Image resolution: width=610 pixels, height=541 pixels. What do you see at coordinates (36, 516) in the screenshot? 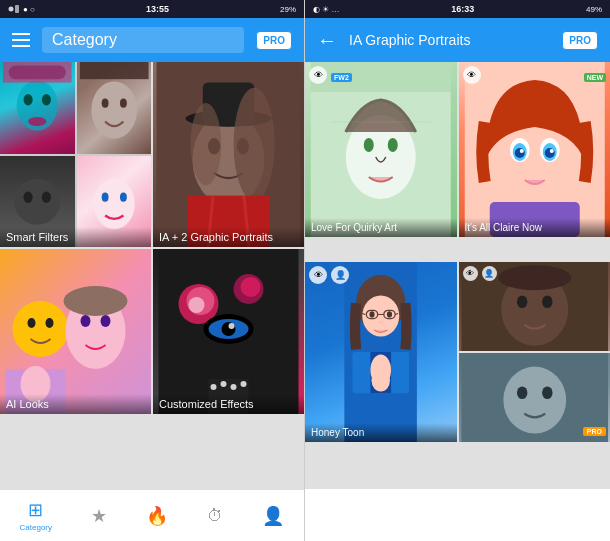
I see `nav-category: ⊞ Category` at bounding box center [36, 516].